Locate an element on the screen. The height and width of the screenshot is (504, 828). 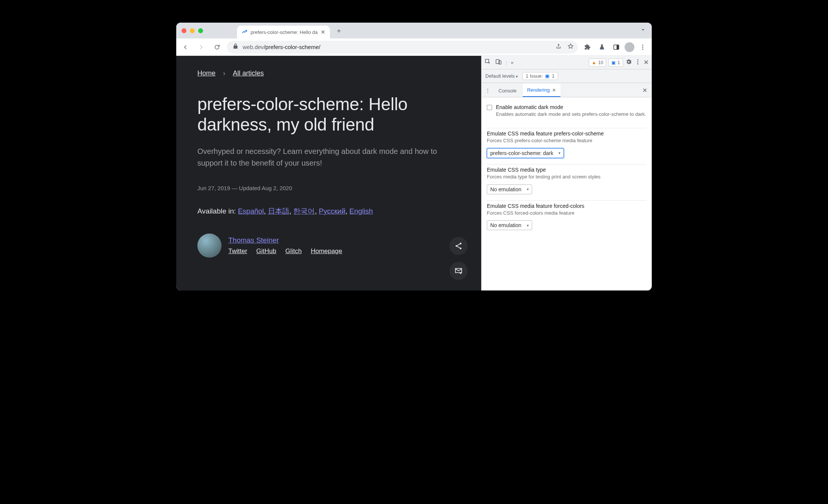
section-auto-dark-mode: Enable automatic dark mode Enables autom… is located at coordinates (567, 115).